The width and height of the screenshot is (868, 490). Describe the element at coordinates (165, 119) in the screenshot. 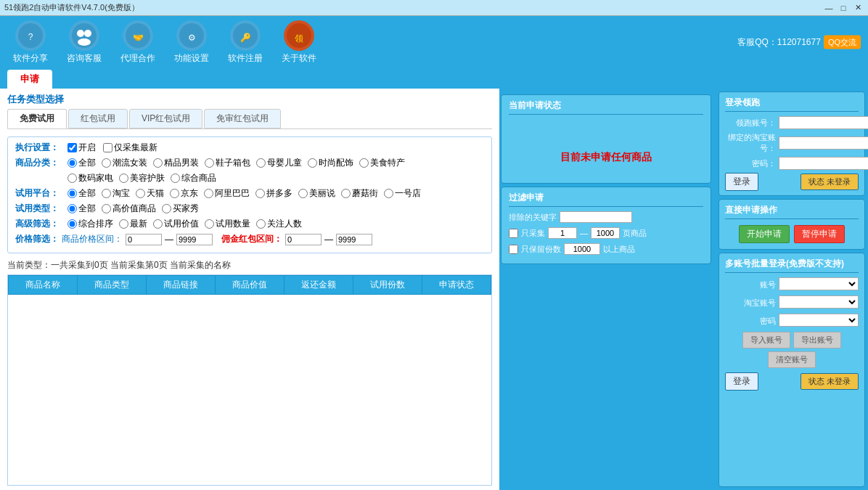

I see `task-tab-vip: VIP红包试用` at that location.